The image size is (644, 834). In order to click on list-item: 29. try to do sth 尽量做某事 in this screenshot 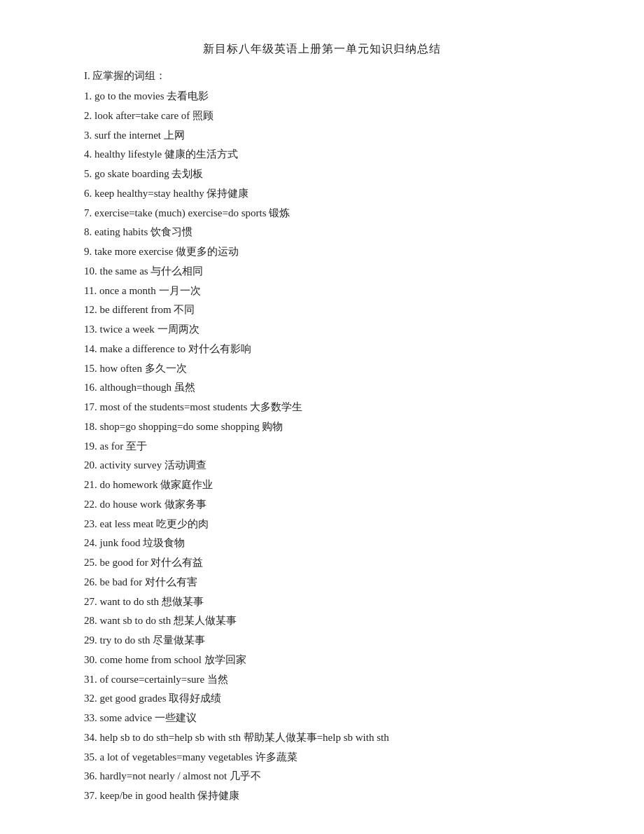, I will do `click(322, 641)`.